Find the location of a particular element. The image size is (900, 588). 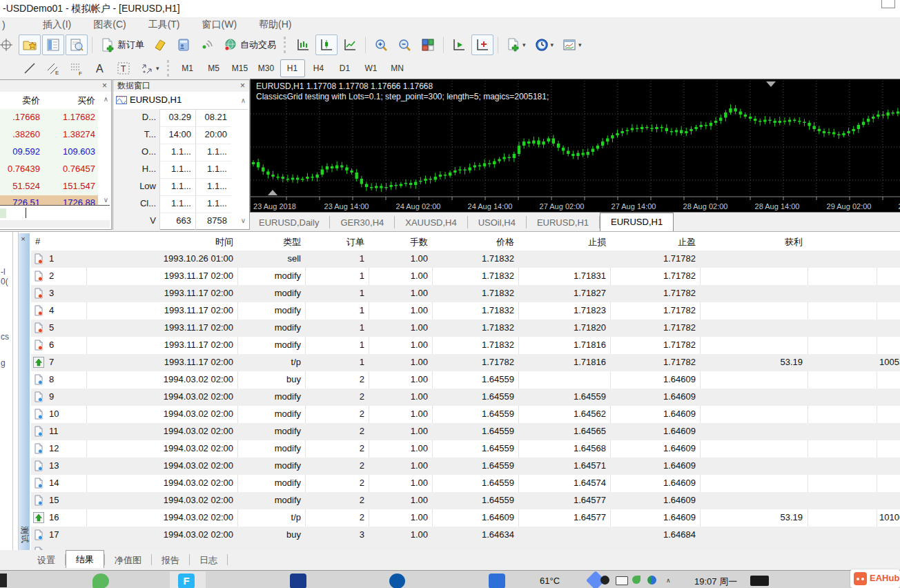

line-chart-button is located at coordinates (350, 45).